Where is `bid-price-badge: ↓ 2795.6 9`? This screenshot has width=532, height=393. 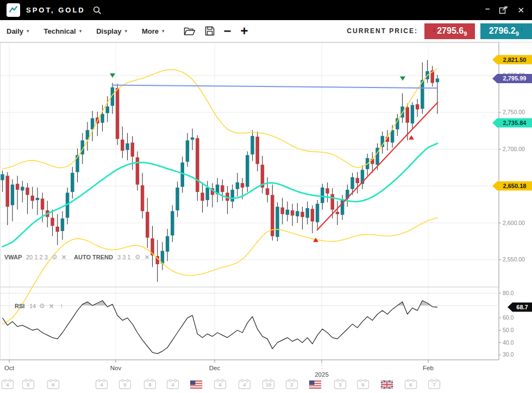 bid-price-badge: ↓ 2795.6 9 is located at coordinates (450, 32).